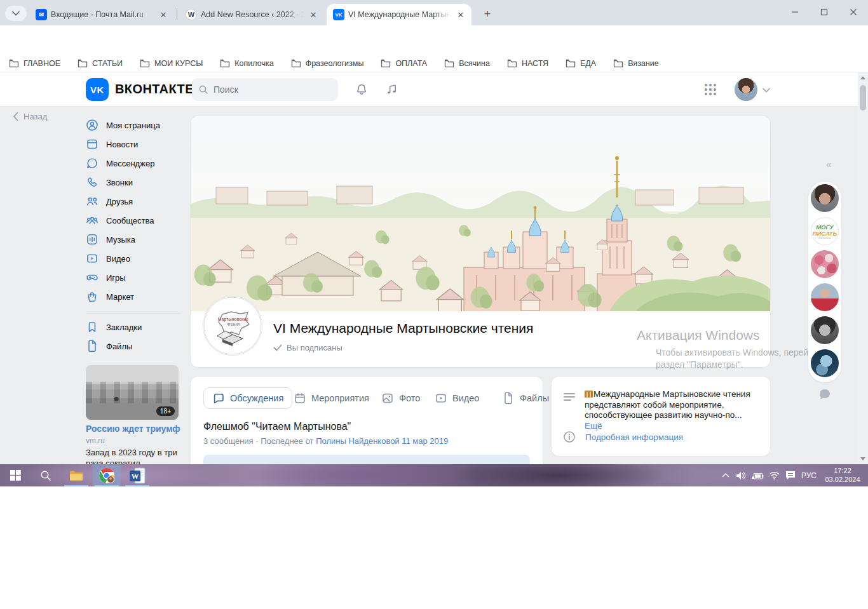  Describe the element at coordinates (92, 125) in the screenshot. I see `user-icon` at that location.